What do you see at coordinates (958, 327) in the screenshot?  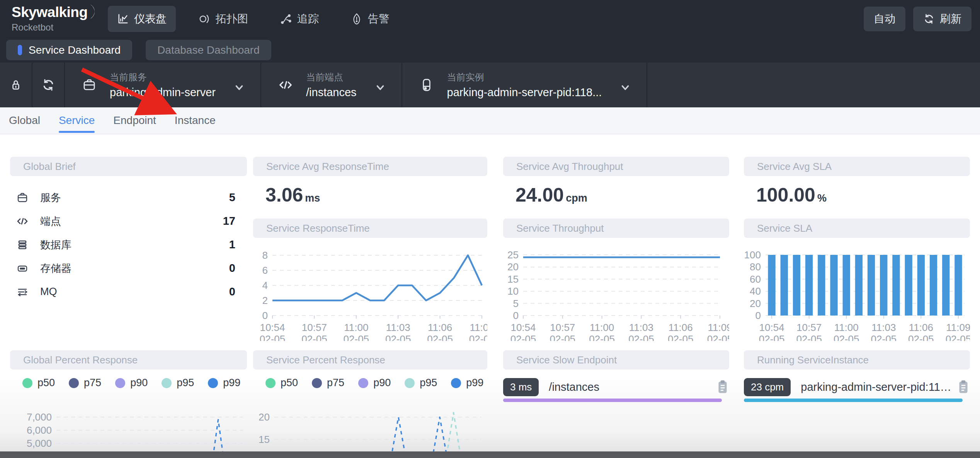 I see `svg-text: 11:09` at bounding box center [958, 327].